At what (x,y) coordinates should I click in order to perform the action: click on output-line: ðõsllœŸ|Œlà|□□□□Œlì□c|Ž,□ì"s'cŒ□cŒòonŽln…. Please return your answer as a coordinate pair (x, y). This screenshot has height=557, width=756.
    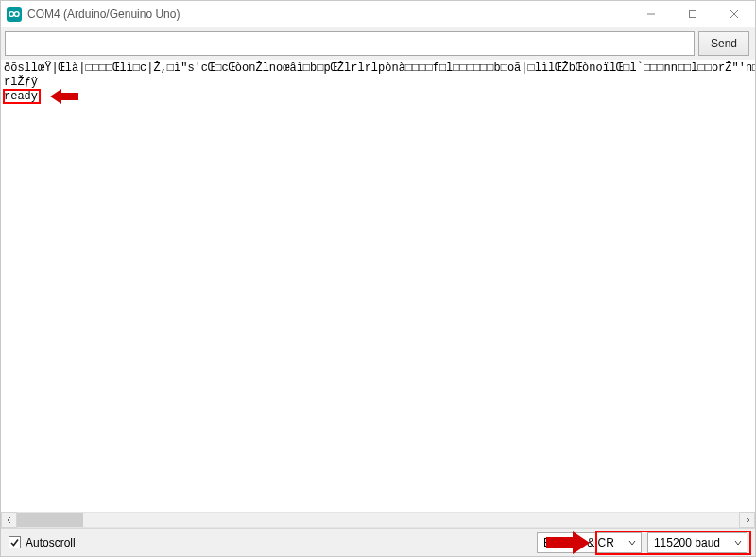
    Looking at the image, I should click on (378, 68).